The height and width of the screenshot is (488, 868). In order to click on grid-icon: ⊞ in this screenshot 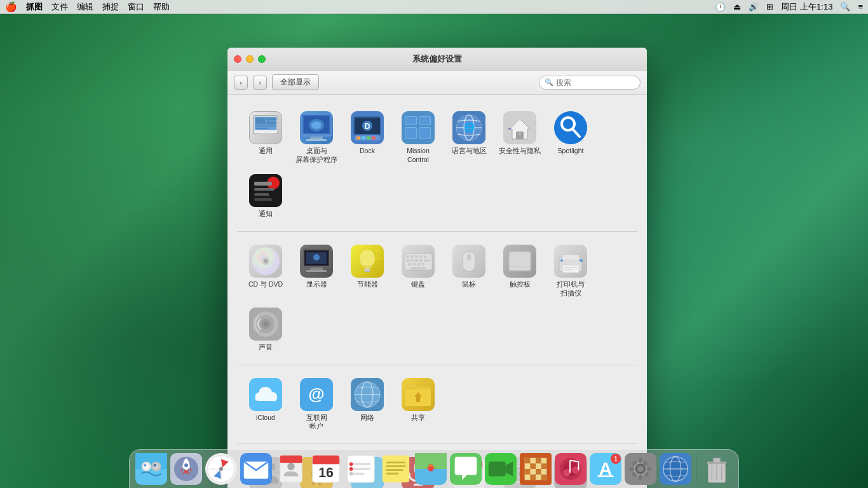, I will do `click(770, 6)`.